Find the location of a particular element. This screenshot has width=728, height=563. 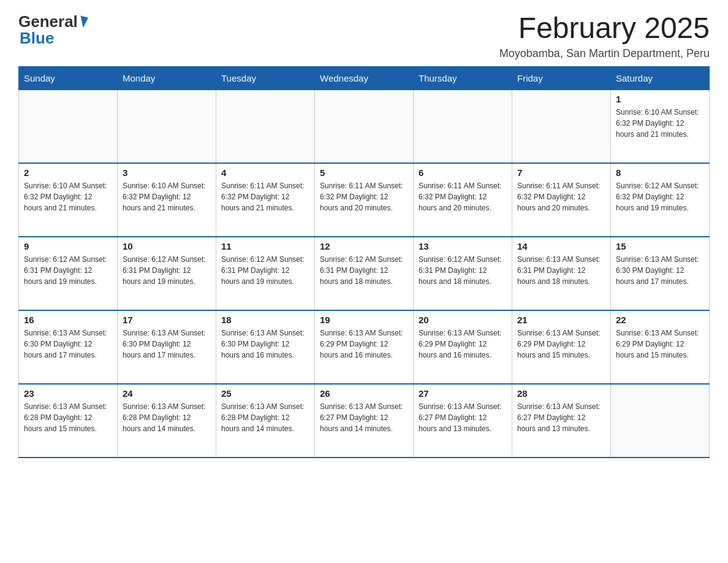

day-number: 4 is located at coordinates (265, 173).